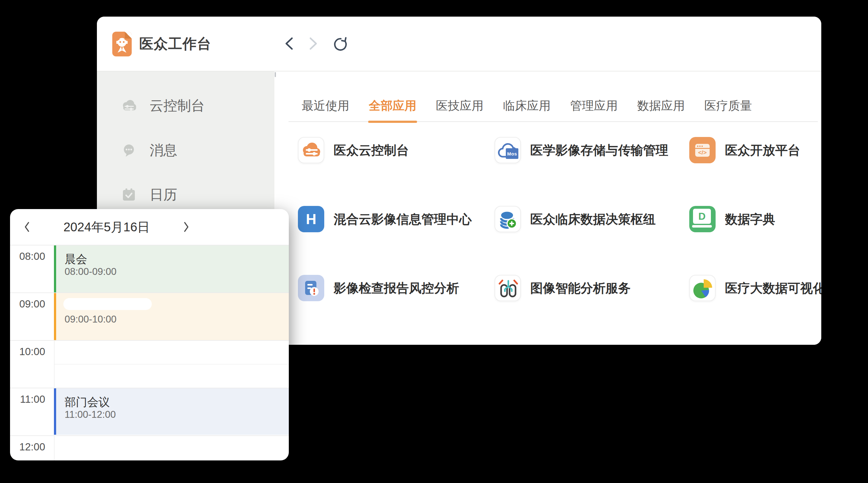 The image size is (868, 483). What do you see at coordinates (396, 150) in the screenshot?
I see `app-cloud-console: 医众云控制台` at bounding box center [396, 150].